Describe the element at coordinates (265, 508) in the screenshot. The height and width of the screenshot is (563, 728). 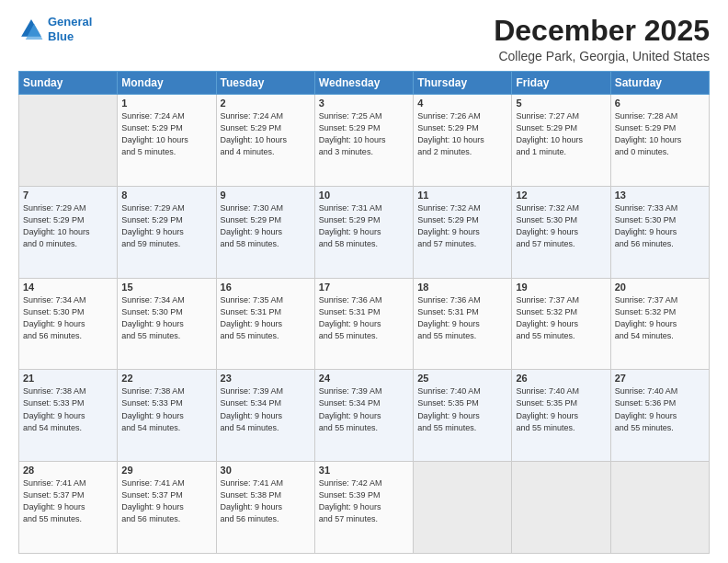
I see `calendar-day-cell: 30Sunrise: 7:41 AMSunset: 5:38 PMDayligh…` at that location.